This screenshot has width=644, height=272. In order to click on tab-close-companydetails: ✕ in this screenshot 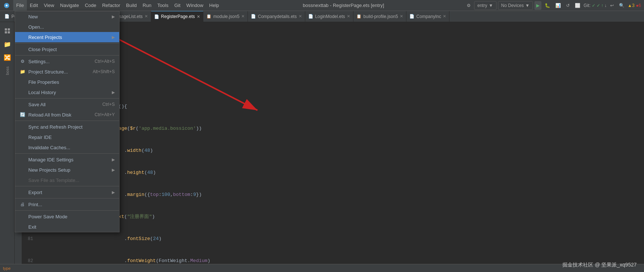, I will do `click(300, 16)`.